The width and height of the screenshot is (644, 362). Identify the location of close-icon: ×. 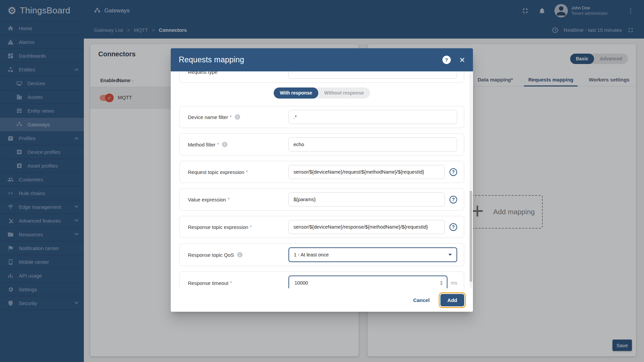
(462, 60).